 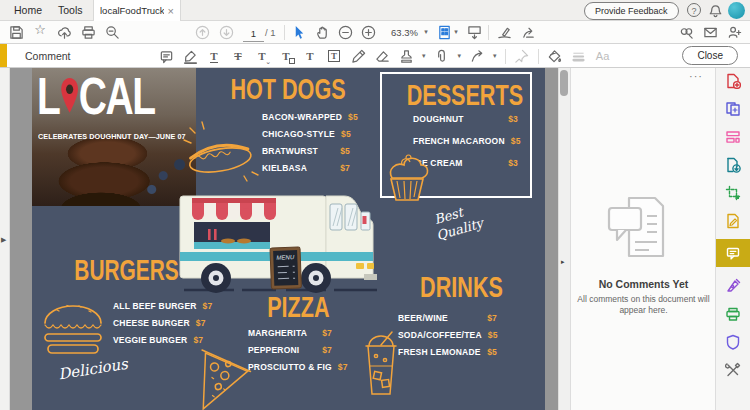 I want to click on stamp-icon, so click(x=406, y=56).